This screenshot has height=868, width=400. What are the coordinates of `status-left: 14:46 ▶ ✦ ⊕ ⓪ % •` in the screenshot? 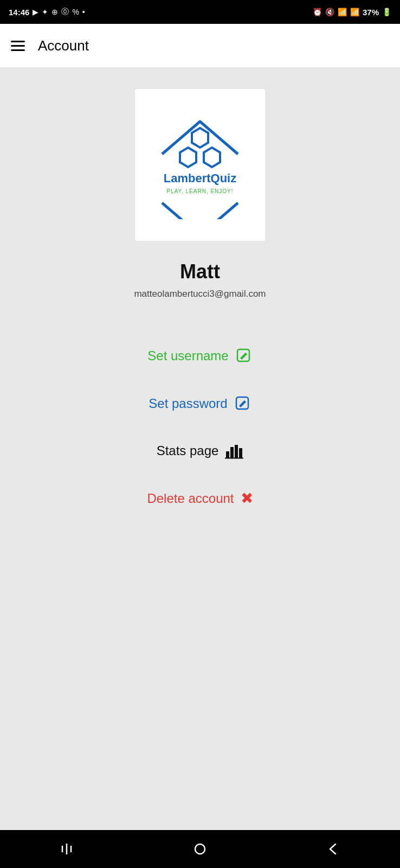 It's located at (47, 12).